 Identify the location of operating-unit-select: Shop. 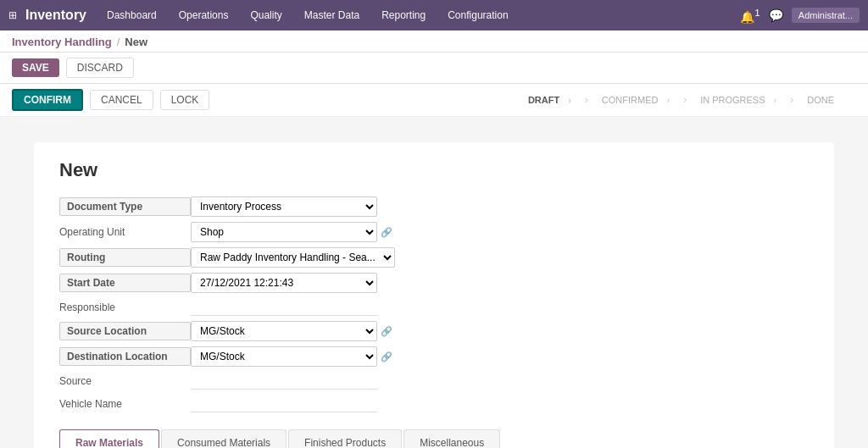
(284, 232).